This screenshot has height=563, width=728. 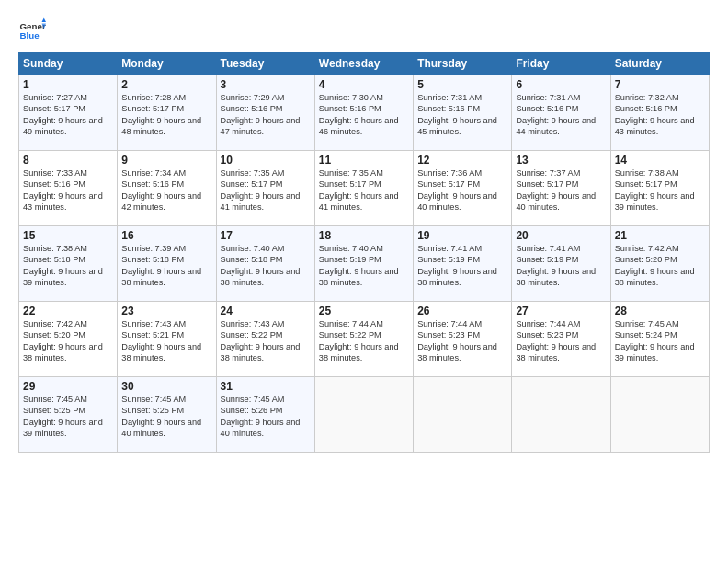 I want to click on day-number: 20, so click(x=561, y=236).